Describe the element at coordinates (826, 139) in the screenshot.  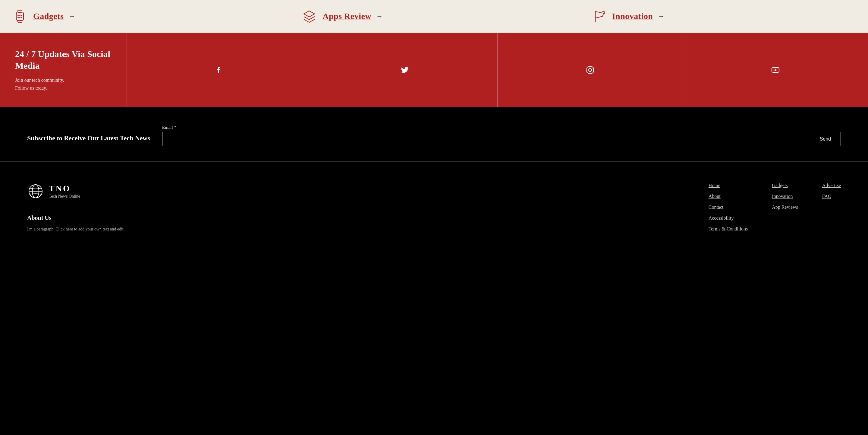
I see `send-button: Send` at that location.